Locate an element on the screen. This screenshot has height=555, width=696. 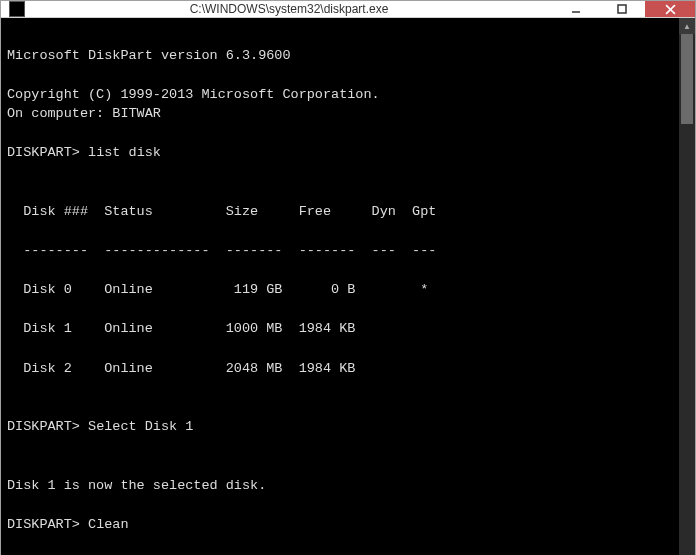
maximize-button is located at coordinates (622, 9).